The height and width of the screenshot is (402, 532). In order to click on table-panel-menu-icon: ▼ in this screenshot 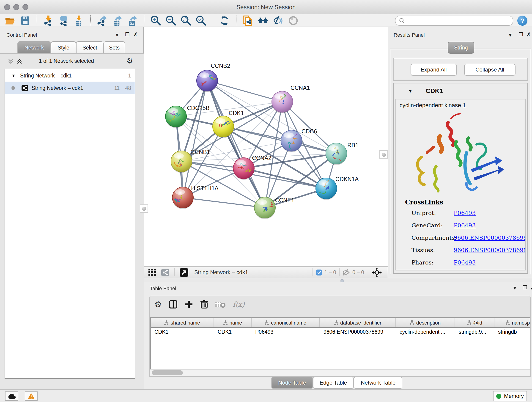, I will do `click(515, 288)`.